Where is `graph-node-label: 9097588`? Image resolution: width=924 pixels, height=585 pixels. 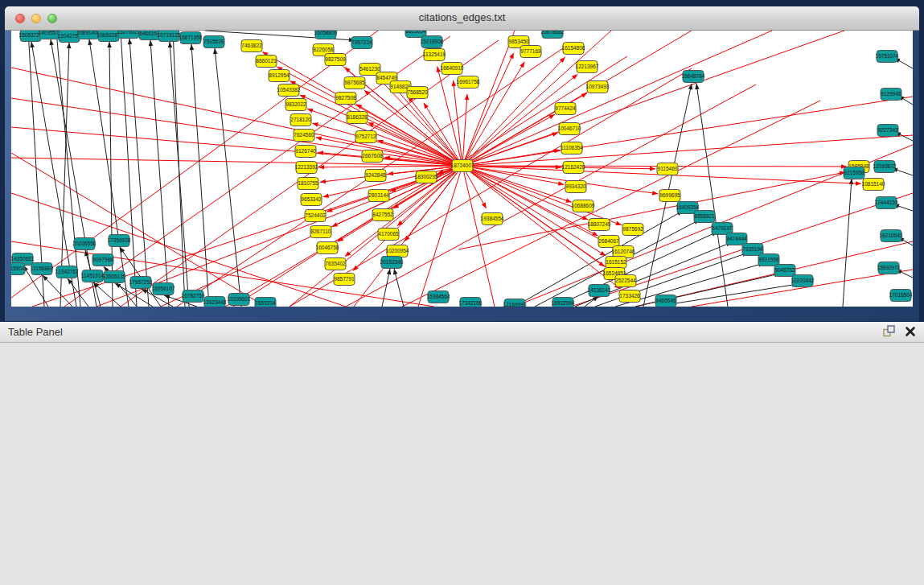 graph-node-label: 9097588 is located at coordinates (103, 259).